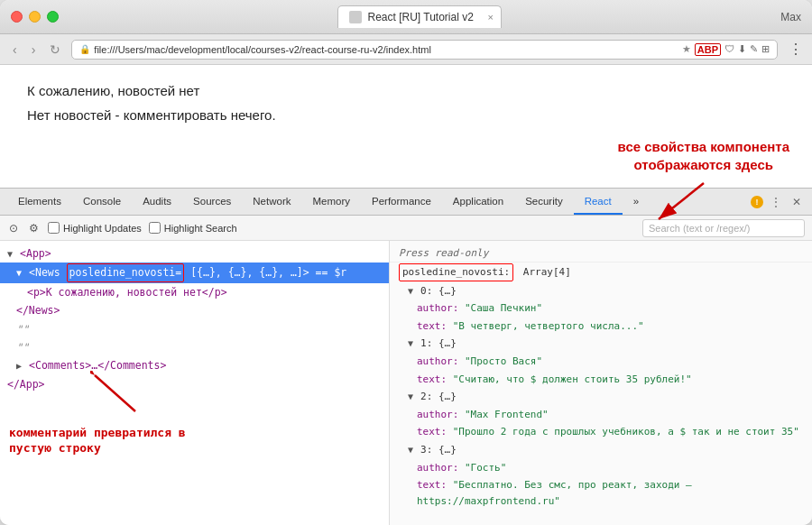  Describe the element at coordinates (331, 201) in the screenshot. I see `tab-memory-label: Memory` at that location.